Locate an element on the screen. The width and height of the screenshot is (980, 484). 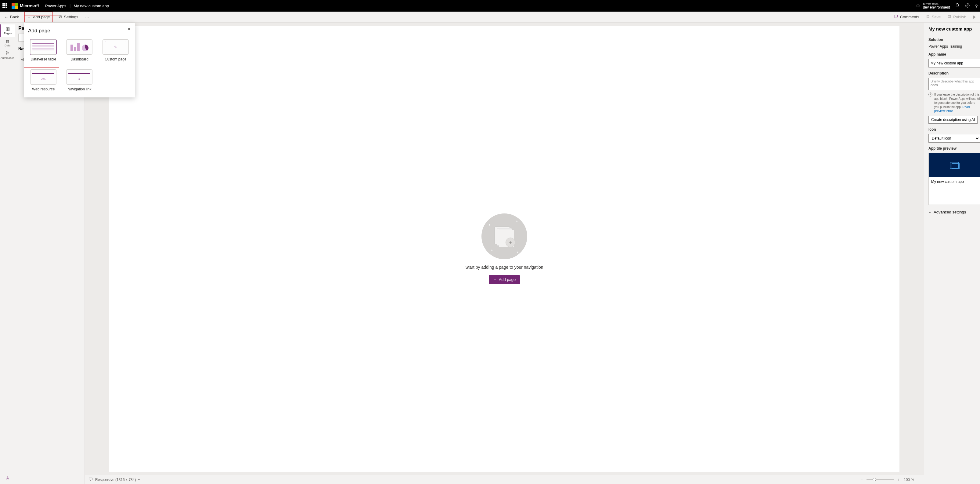
save-icon is located at coordinates (928, 17).